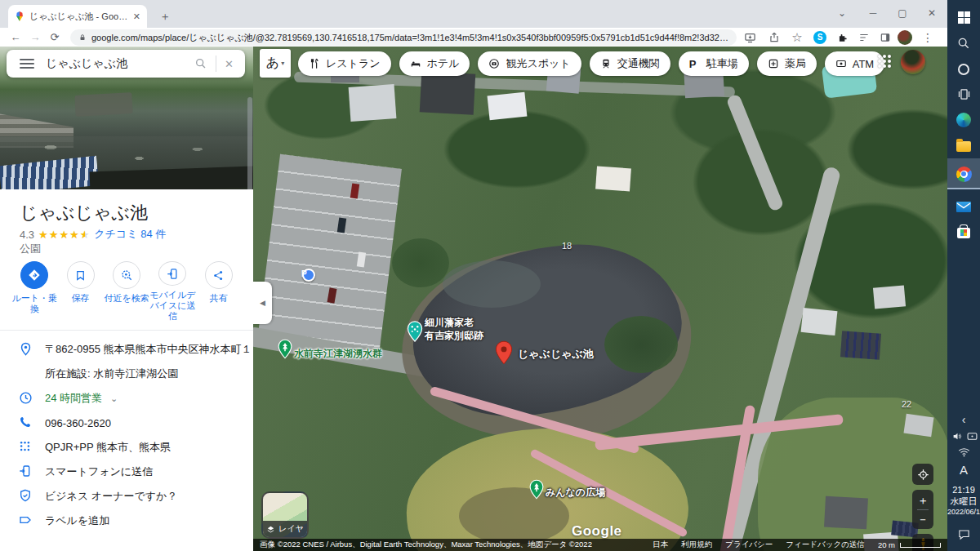  What do you see at coordinates (127, 496) in the screenshot?
I see `business-owner-row: ビジネス オーナーですか？` at bounding box center [127, 496].